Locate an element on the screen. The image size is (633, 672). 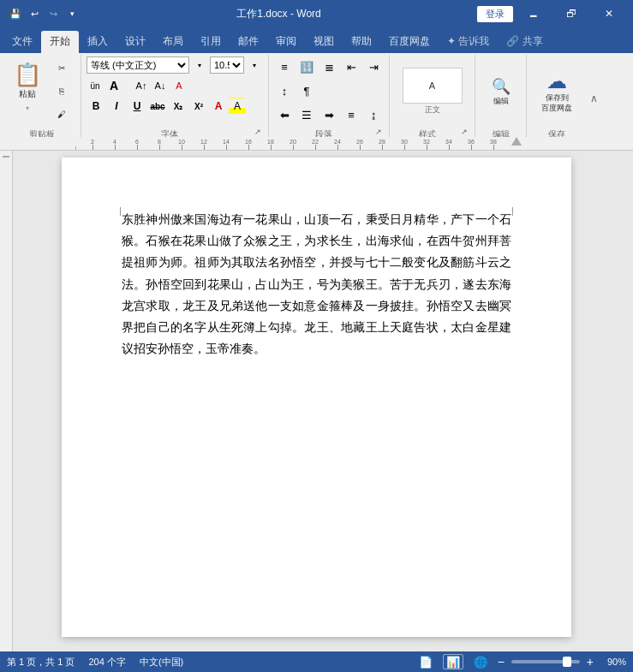
zoom-plus: + is located at coordinates (590, 662).